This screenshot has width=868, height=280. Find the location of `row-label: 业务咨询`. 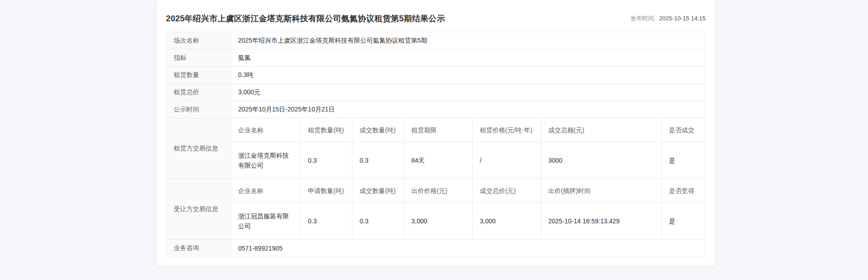

row-label: 业务咨询 is located at coordinates (199, 248).